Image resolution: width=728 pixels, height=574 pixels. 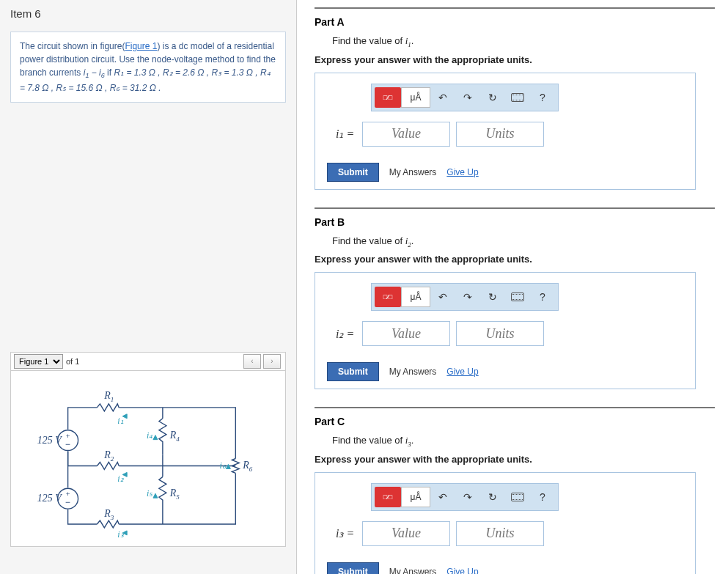 I want to click on part-c-units-input, so click(x=500, y=534).